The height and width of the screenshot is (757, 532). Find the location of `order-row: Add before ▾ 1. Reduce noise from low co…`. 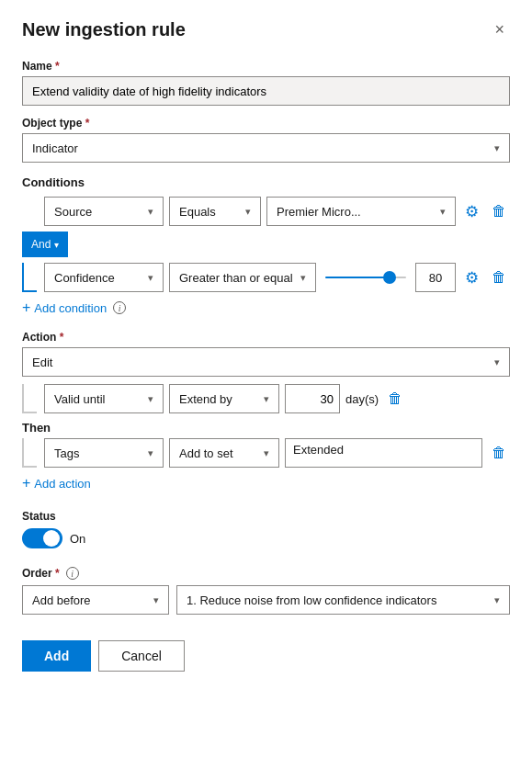

order-row: Add before ▾ 1. Reduce noise from low co… is located at coordinates (266, 600).